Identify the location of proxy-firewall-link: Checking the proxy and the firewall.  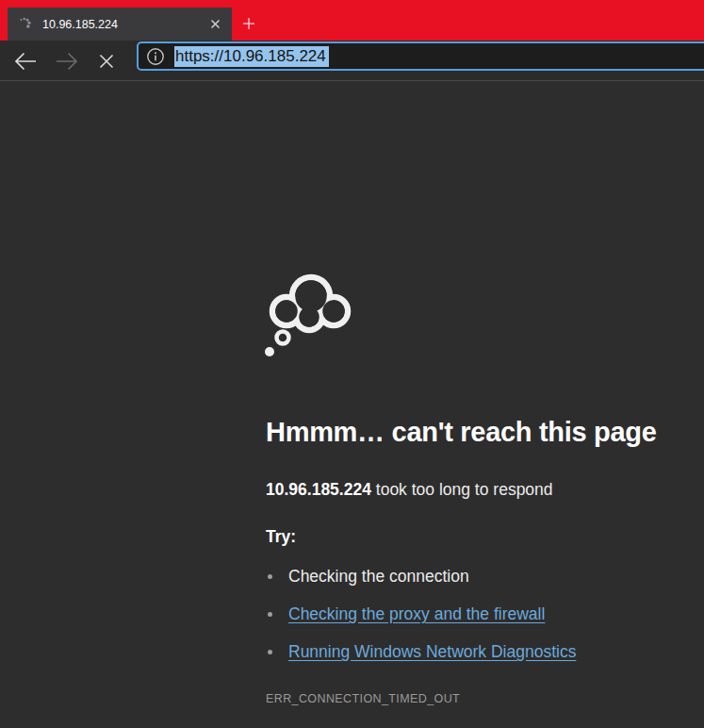
(417, 615).